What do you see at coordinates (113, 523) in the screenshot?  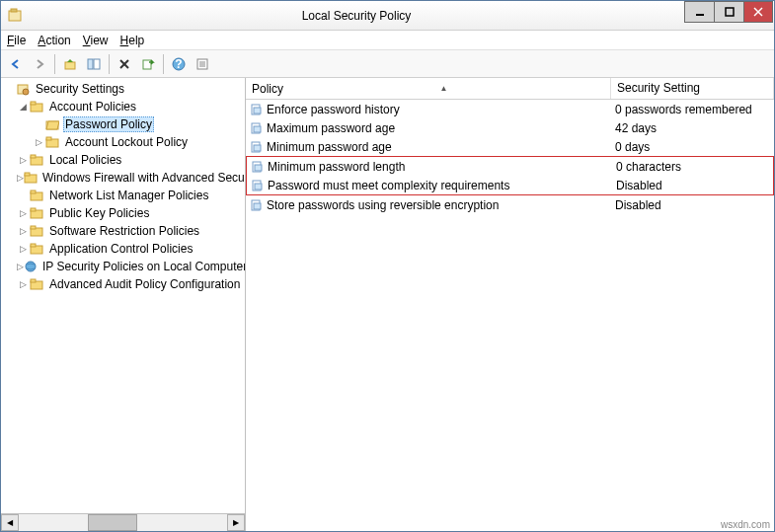 I see `scroll-thumb` at bounding box center [113, 523].